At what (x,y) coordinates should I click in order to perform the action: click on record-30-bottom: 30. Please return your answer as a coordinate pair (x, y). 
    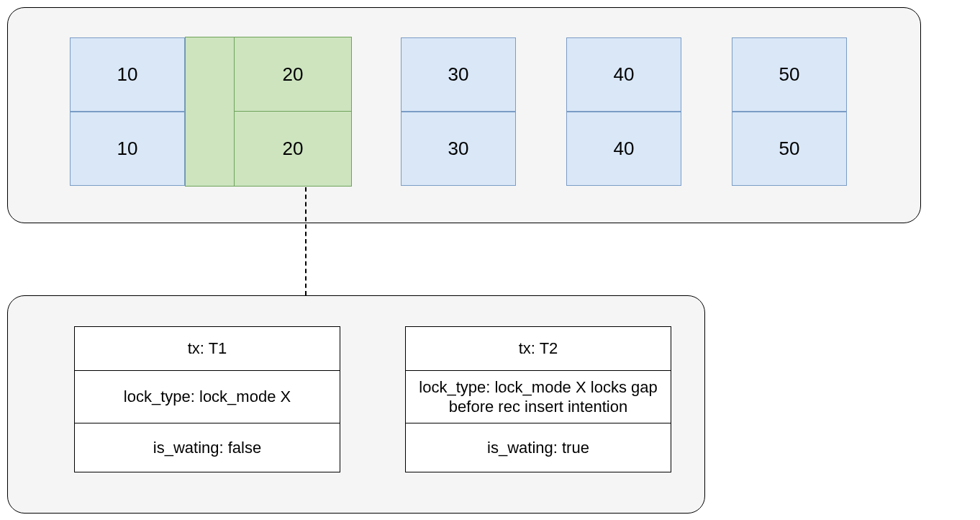
    Looking at the image, I should click on (458, 148).